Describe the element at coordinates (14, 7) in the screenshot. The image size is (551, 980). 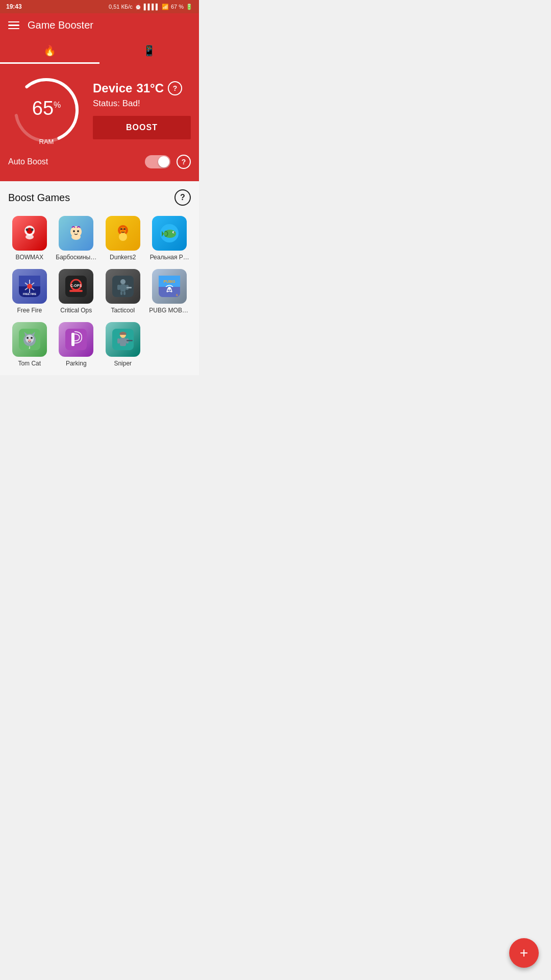
I see `status-time: 19:43` at that location.